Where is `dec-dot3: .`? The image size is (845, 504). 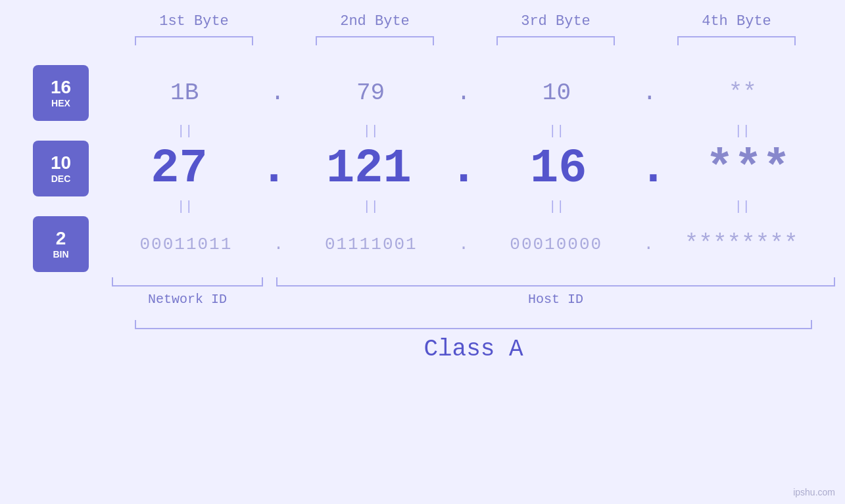 dec-dot3: . is located at coordinates (654, 169).